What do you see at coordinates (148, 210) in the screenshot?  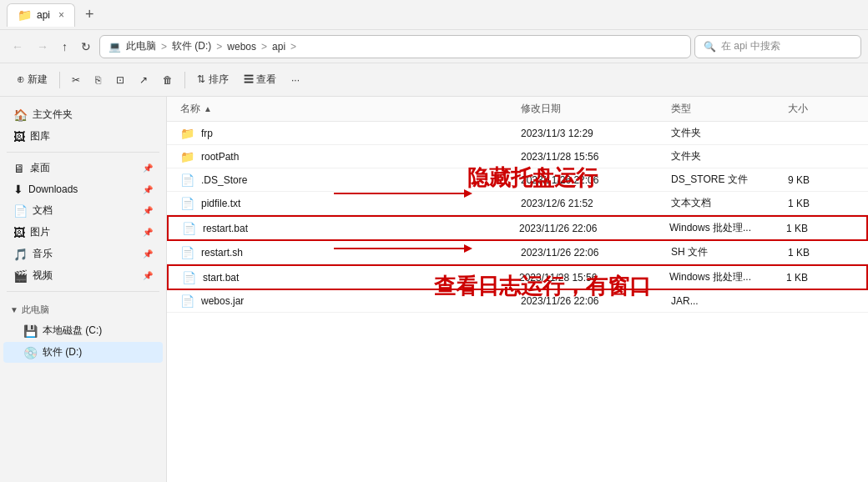 I see `sidebar-documents-pin: 📌` at bounding box center [148, 210].